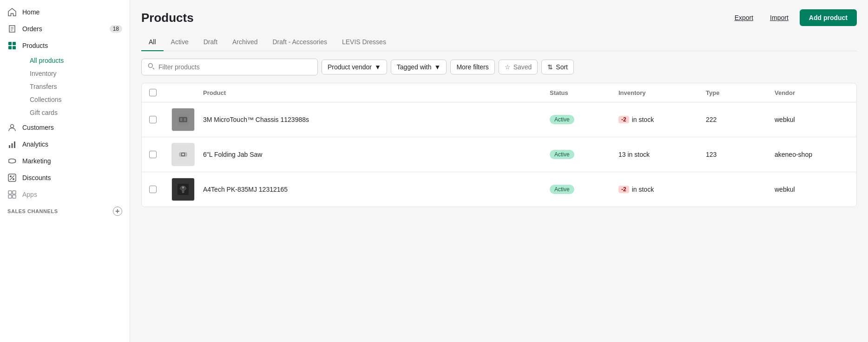 Image resolution: width=868 pixels, height=342 pixels. I want to click on sidebar-item-gift-cards: Gift cards, so click(76, 113).